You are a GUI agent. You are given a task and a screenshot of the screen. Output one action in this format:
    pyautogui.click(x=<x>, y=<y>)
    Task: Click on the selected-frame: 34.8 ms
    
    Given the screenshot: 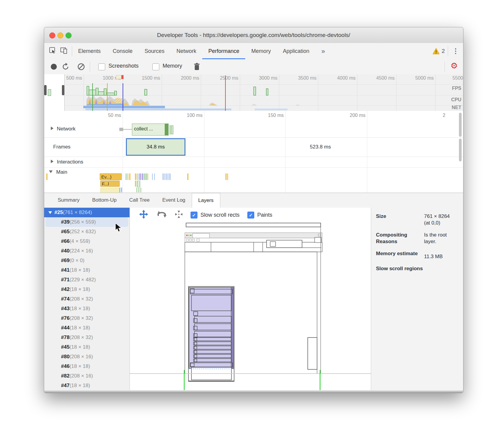 What is the action you would take?
    pyautogui.click(x=156, y=147)
    